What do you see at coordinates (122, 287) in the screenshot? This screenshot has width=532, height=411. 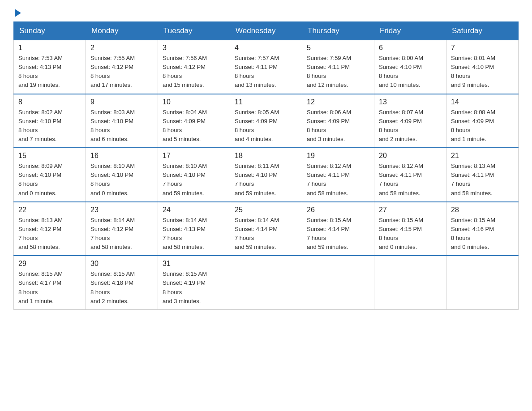 I see `day-info: Sunrise: 8:15 AMSunset: 4:18 PM8 hoursan…` at bounding box center [122, 287].